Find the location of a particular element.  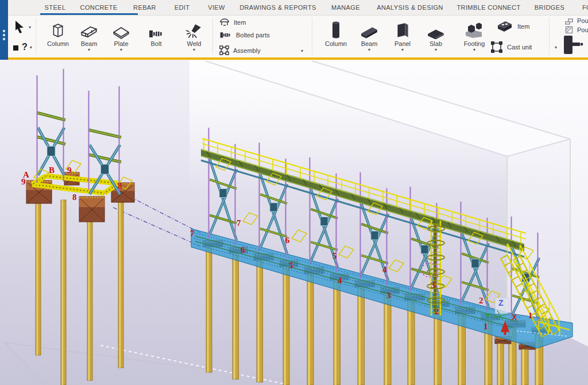

plate-button: Plate ▾ is located at coordinates (121, 34).